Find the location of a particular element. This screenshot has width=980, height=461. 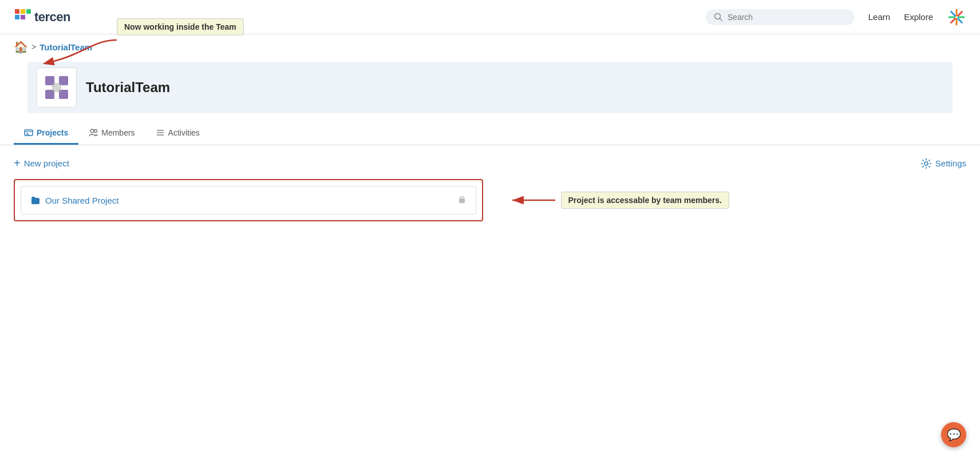

team-logo-icon is located at coordinates (57, 88).